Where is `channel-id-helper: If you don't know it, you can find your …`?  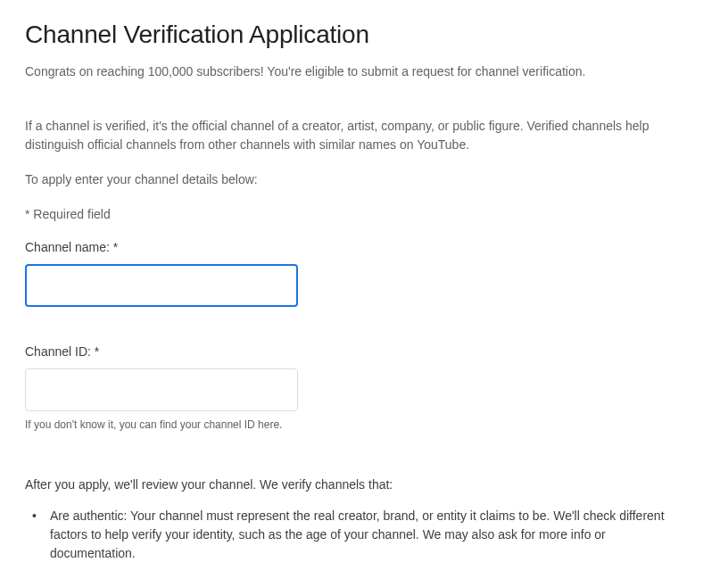 channel-id-helper: If you don't know it, you can find your … is located at coordinates (364, 425).